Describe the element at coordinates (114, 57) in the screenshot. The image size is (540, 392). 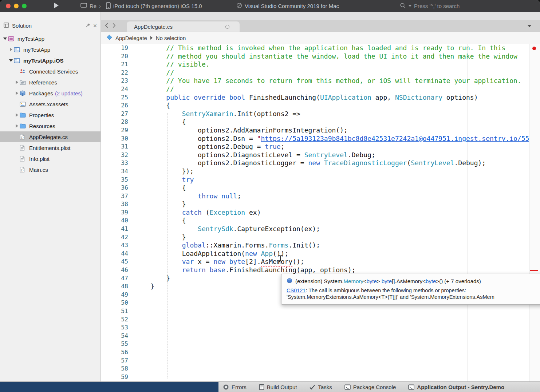
I see `line-number: 20` at that location.